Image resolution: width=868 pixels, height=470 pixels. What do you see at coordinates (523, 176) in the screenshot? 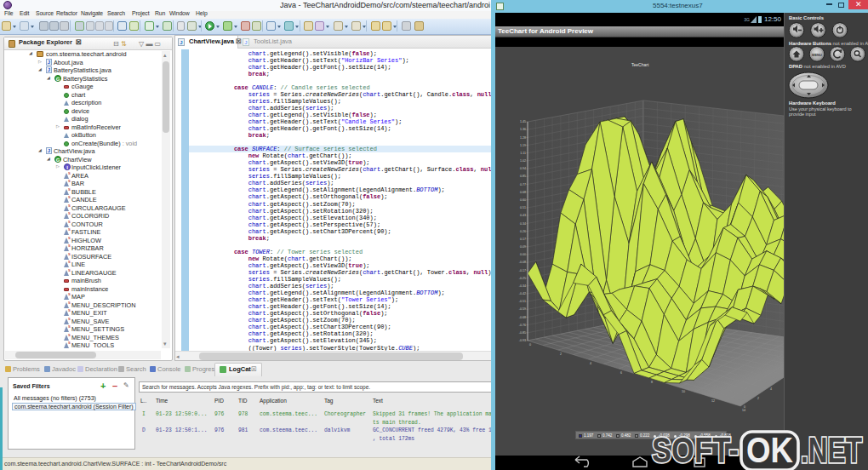
I see `svg-text: 0.85` at bounding box center [523, 176].